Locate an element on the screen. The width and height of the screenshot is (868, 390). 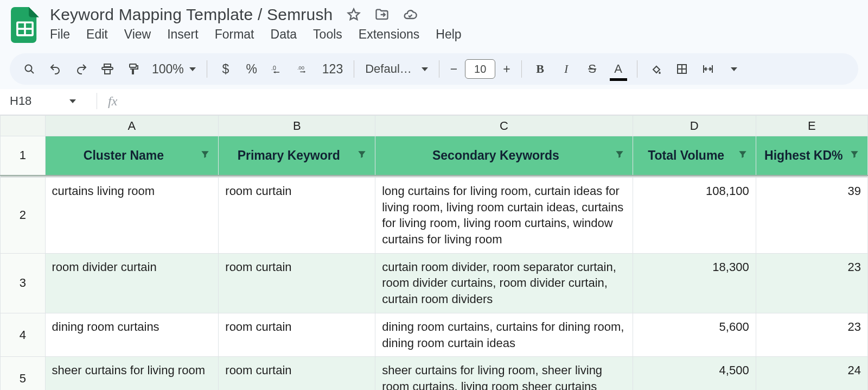
zoom-dropdown: 100% is located at coordinates (174, 69).